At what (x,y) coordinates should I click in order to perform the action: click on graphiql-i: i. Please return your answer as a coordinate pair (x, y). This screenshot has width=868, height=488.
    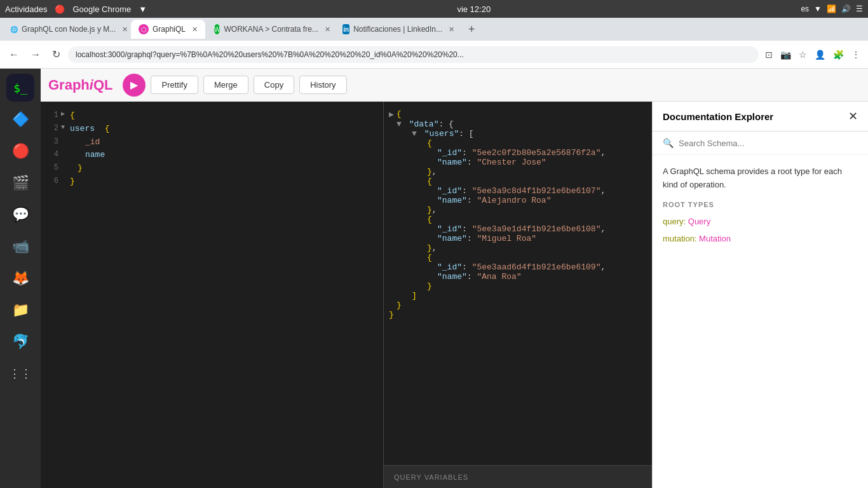
    Looking at the image, I should click on (92, 85).